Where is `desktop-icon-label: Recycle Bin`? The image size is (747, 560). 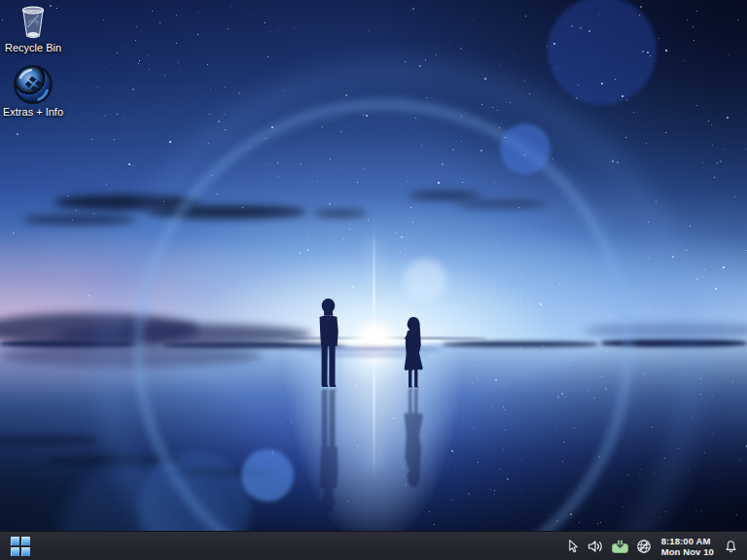 desktop-icon-label: Recycle Bin is located at coordinates (33, 48).